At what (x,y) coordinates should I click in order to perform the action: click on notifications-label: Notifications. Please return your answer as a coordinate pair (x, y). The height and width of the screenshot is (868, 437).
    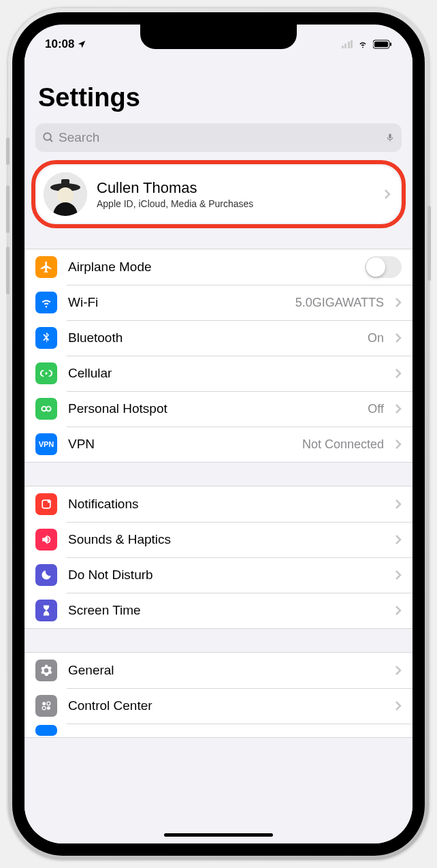
    Looking at the image, I should click on (226, 504).